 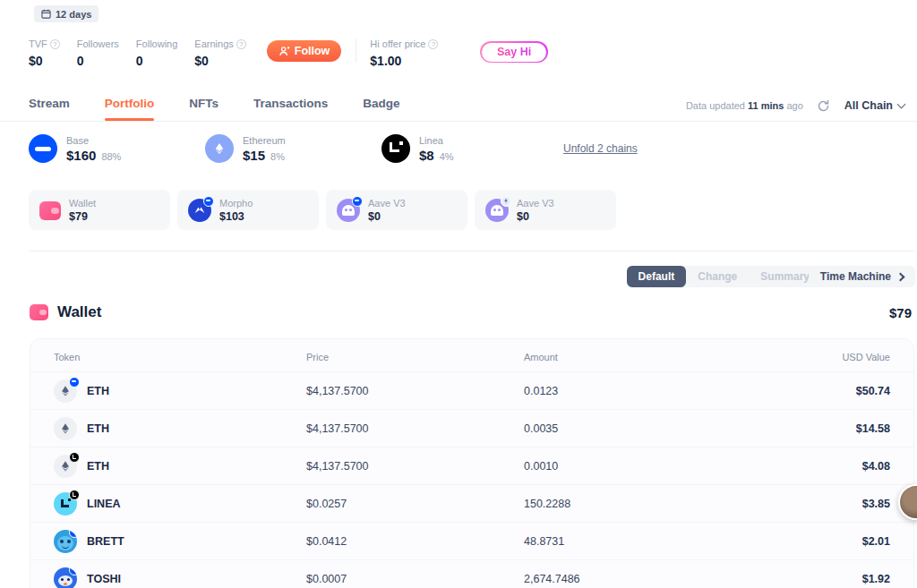 What do you see at coordinates (104, 579) in the screenshot?
I see `token-symbol: TOSHI` at bounding box center [104, 579].